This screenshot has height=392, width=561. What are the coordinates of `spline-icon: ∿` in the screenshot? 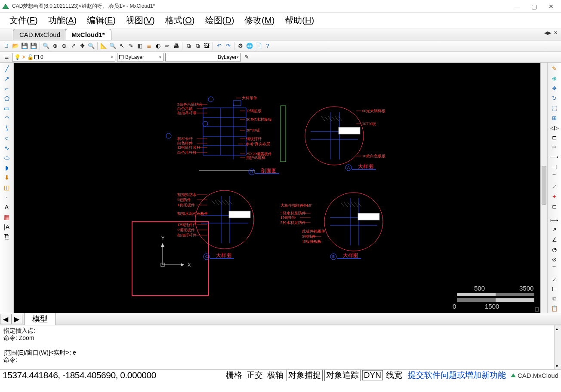 It's located at (7, 148).